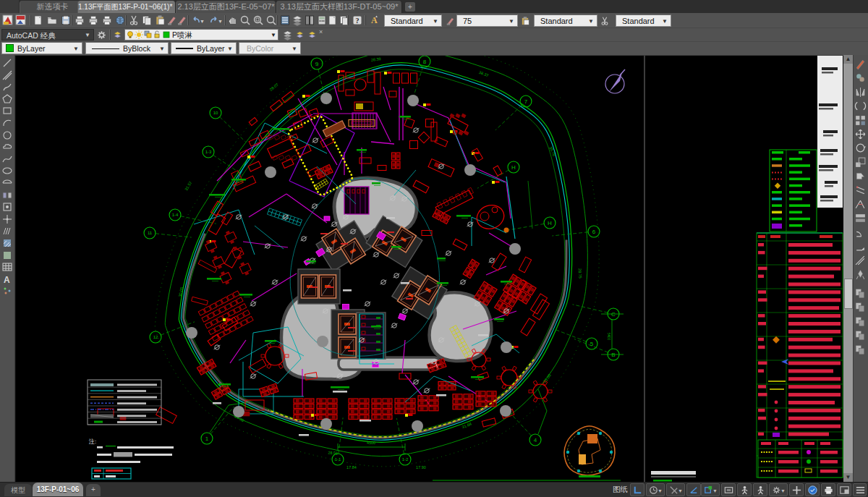 The width and height of the screenshot is (868, 497). Describe the element at coordinates (580, 273) in the screenshot. I see `svg-text: 28.75` at that location.